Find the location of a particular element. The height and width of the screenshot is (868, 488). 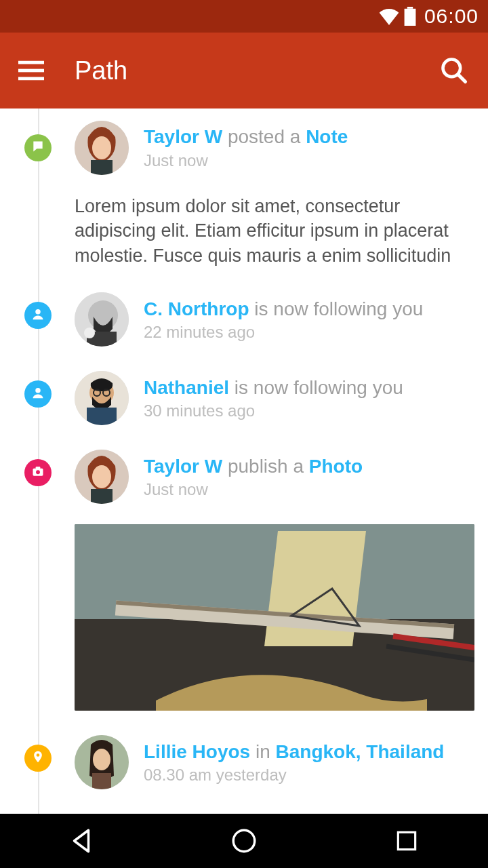

home-button is located at coordinates (244, 841).